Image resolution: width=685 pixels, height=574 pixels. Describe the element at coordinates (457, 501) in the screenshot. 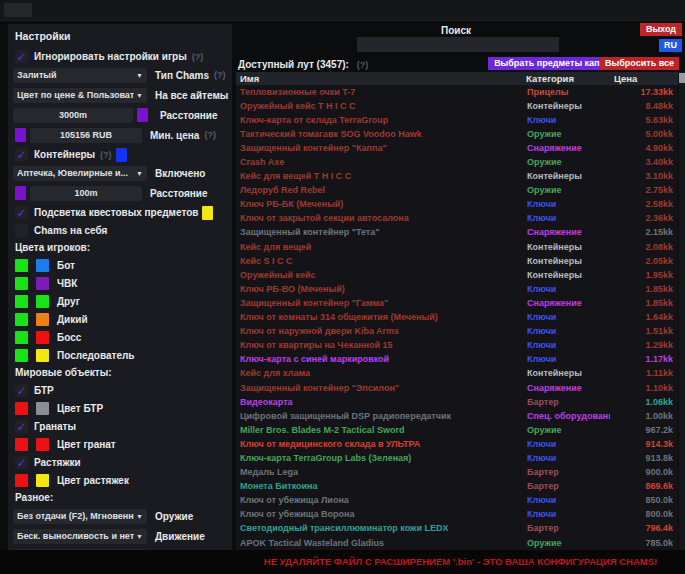

I see `table-row: Ключ от убежища ЛионаКлючи850.0k` at that location.